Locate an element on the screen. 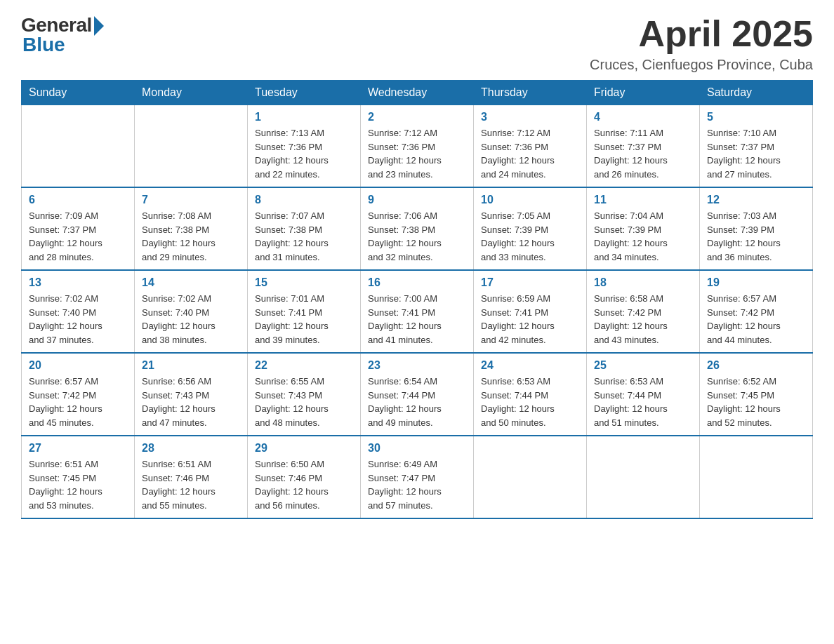 This screenshot has height=644, width=834. day-number: 6 is located at coordinates (78, 200).